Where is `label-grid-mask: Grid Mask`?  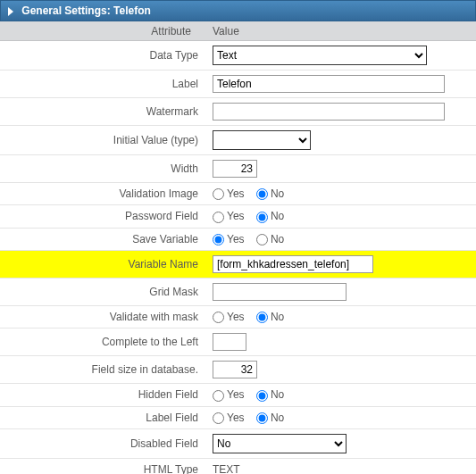
label-grid-mask: Grid Mask is located at coordinates (103, 291).